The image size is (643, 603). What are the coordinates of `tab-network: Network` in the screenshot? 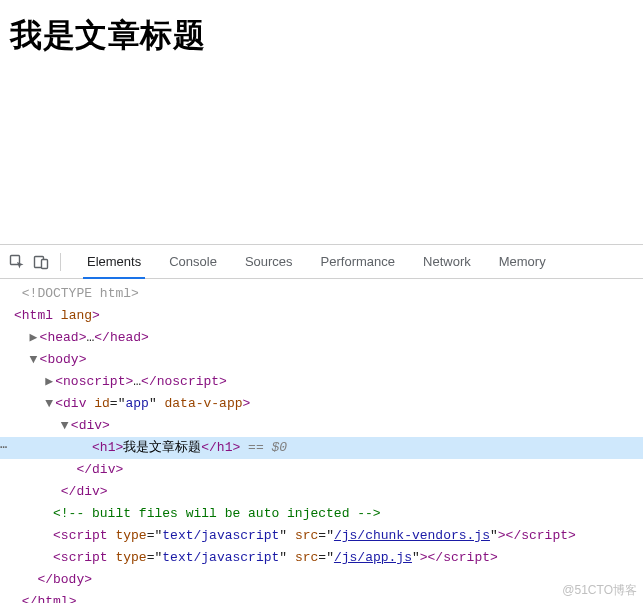 It's located at (447, 262).